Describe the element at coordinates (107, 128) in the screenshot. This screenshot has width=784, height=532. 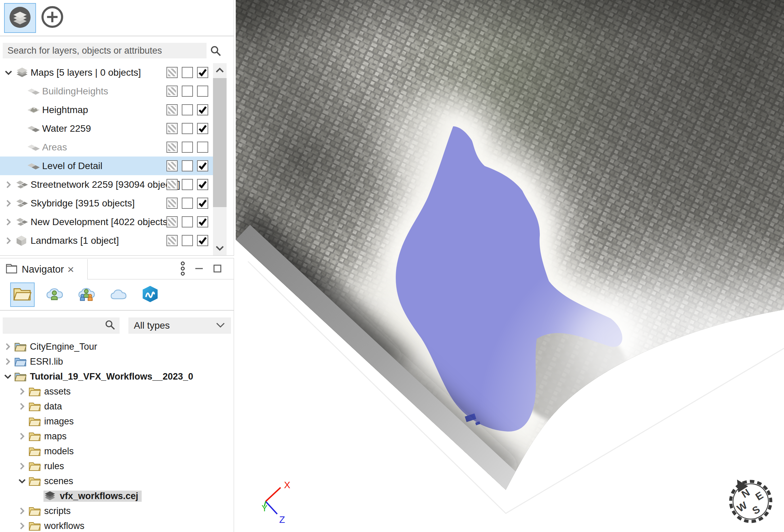
I see `layer-row: Water 2259` at that location.